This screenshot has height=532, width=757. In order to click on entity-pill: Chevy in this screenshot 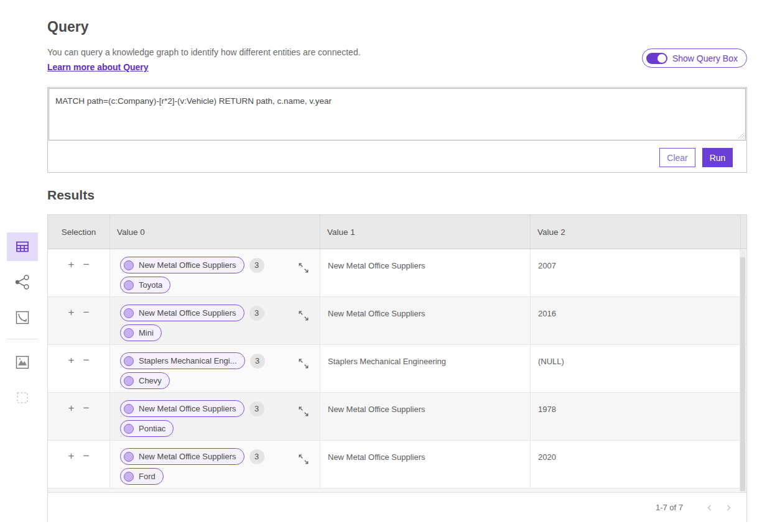, I will do `click(145, 380)`.